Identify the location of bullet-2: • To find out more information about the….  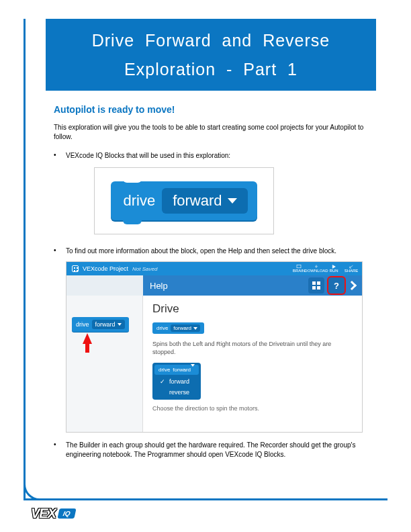
(214, 251).